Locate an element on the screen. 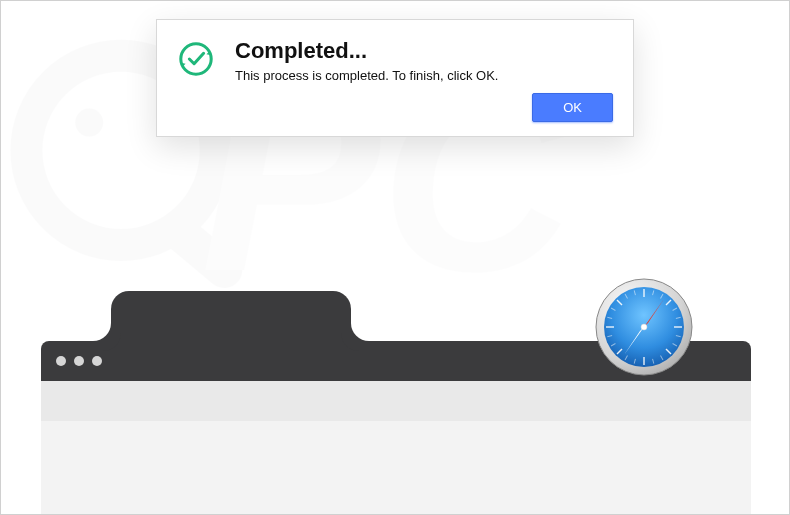  dialog-message: This process is completed. To finish, cl… is located at coordinates (424, 76).